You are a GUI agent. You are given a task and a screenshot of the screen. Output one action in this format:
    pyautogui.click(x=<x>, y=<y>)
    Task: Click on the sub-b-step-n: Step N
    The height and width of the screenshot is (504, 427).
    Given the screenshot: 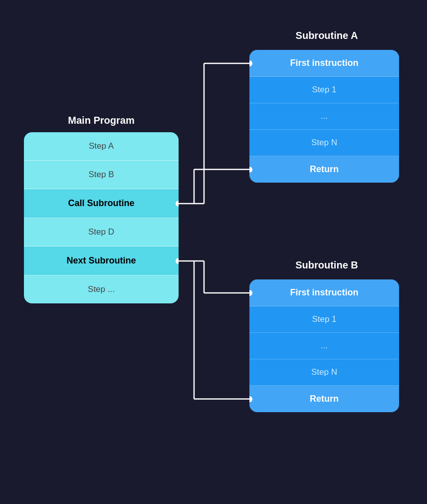 What is the action you would take?
    pyautogui.click(x=324, y=372)
    